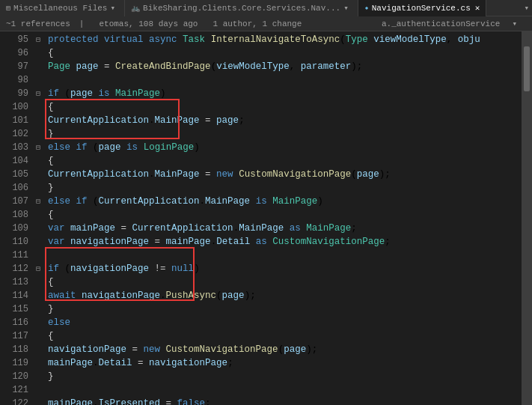 Image resolution: width=532 pixels, height=405 pixels. Describe the element at coordinates (527, 69) in the screenshot. I see `scrollbar-thumb` at that location.